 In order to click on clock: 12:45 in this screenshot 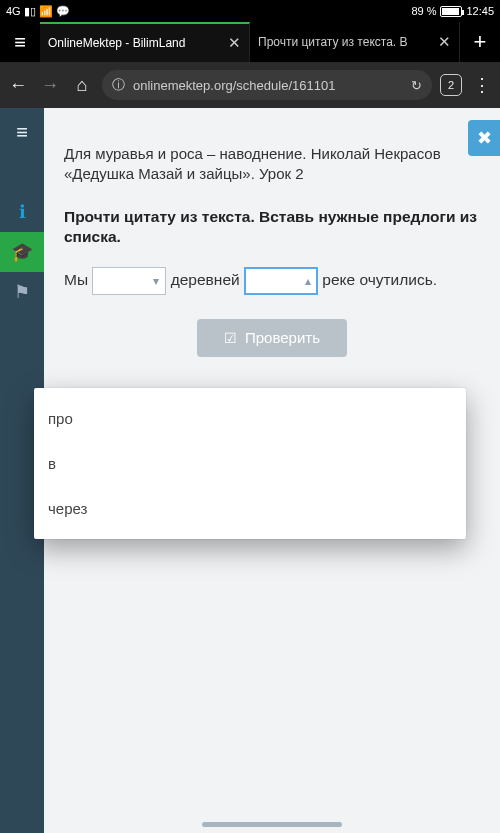, I will do `click(480, 11)`.